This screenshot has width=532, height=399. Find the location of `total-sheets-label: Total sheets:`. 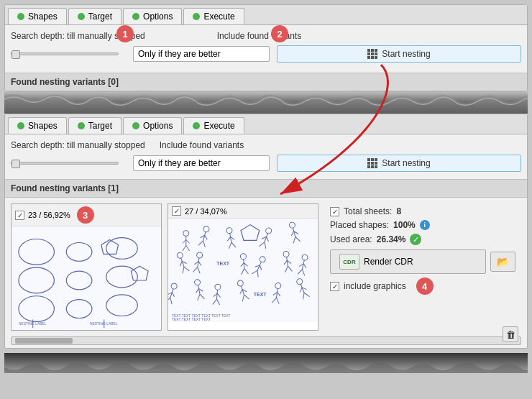

total-sheets-label: Total sheets: is located at coordinates (368, 211).